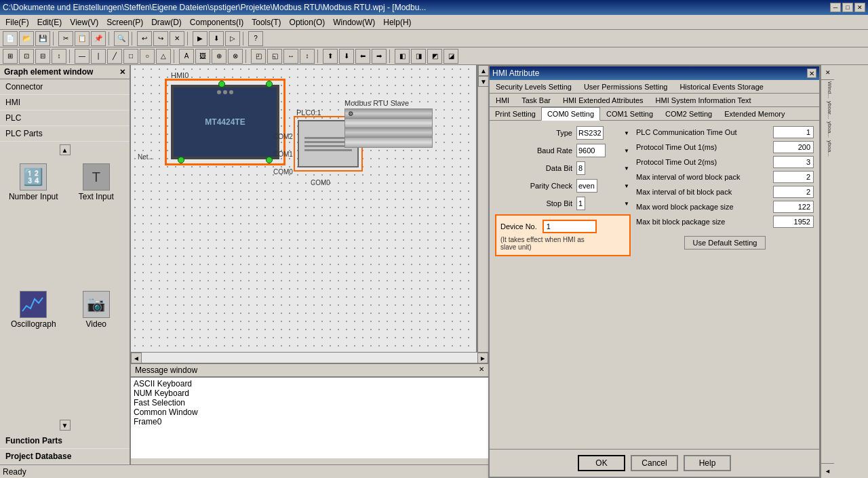 The width and height of the screenshot is (868, 478). I want to click on right-strip-item-1: Wind..., so click(827, 89).